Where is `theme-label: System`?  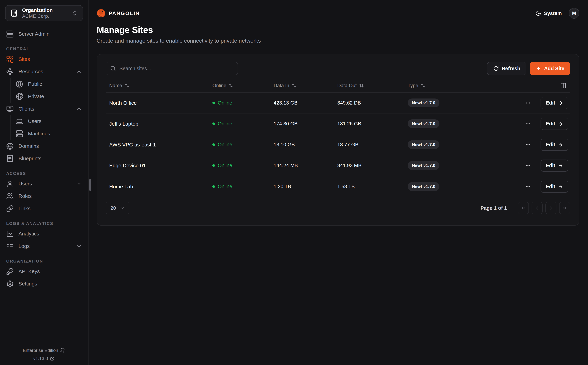 theme-label: System is located at coordinates (553, 14).